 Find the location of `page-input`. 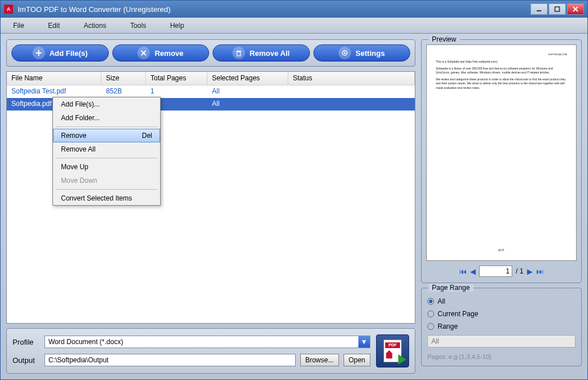

page-input is located at coordinates (496, 271).